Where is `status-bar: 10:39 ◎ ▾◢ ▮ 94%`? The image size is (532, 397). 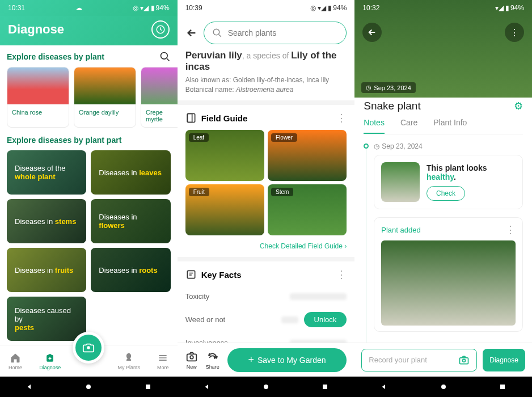 status-bar: 10:39 ◎ ▾◢ ▮ 94% is located at coordinates (267, 8).